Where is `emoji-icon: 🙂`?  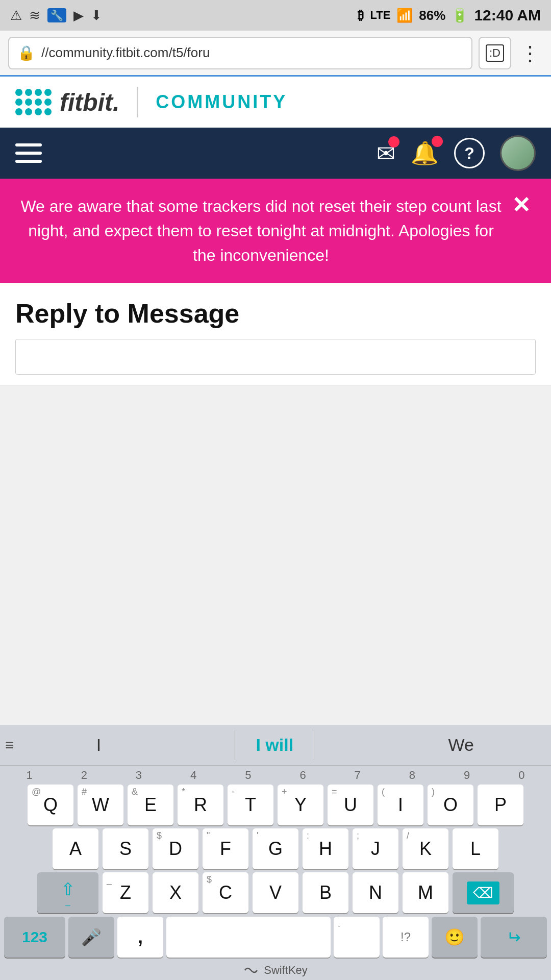 emoji-icon: 🙂 is located at coordinates (455, 937).